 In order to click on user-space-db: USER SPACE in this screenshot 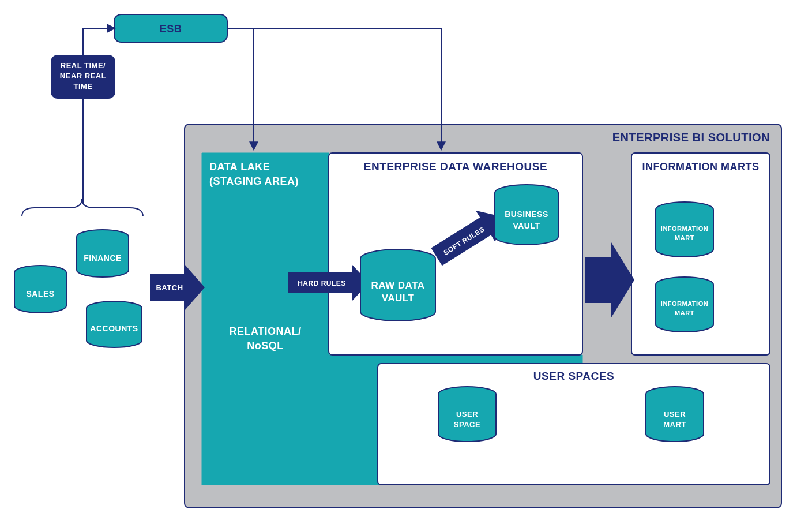, I will do `click(467, 414)`.